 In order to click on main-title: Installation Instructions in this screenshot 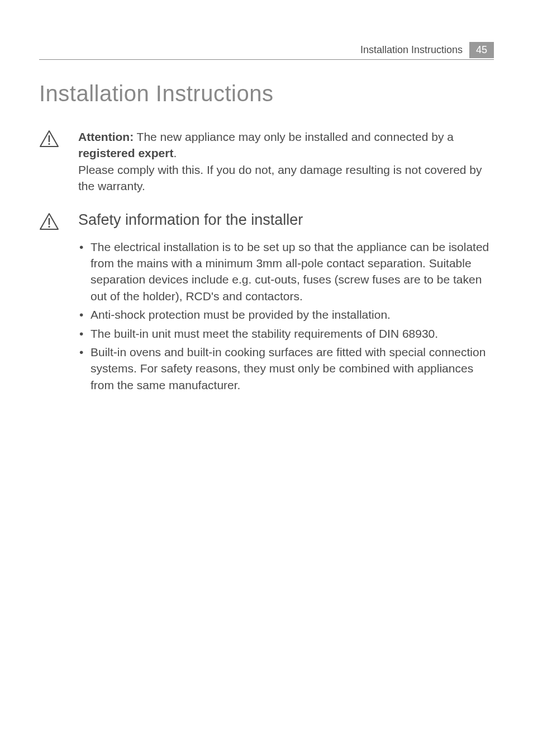, I will do `click(266, 94)`.